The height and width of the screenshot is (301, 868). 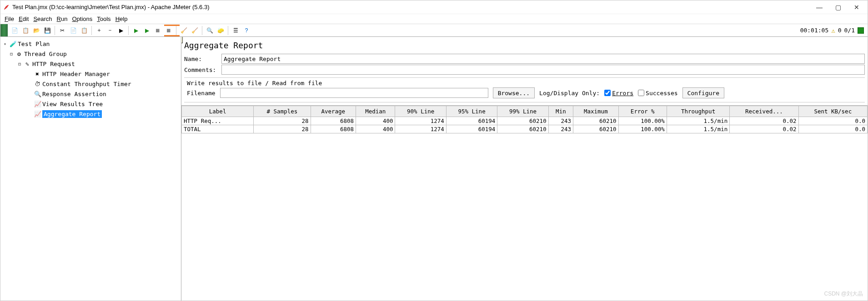 I want to click on clear-icon: 🧹, so click(x=184, y=31).